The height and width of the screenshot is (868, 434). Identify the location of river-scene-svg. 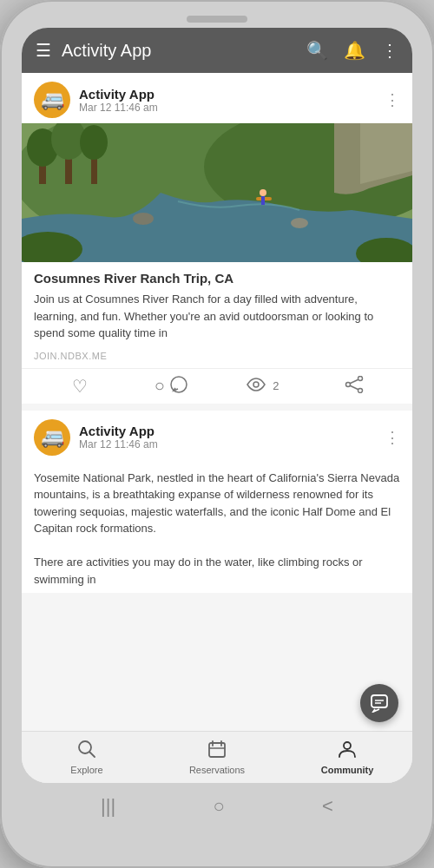
(217, 193).